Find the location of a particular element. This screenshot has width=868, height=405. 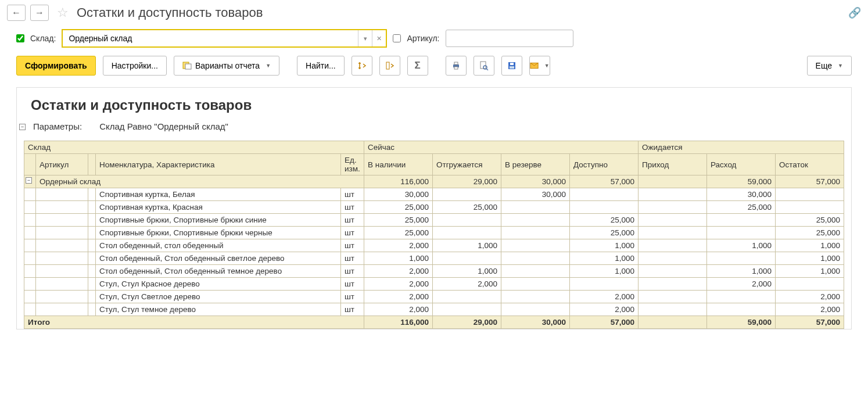

expand-all-button is located at coordinates (362, 66).